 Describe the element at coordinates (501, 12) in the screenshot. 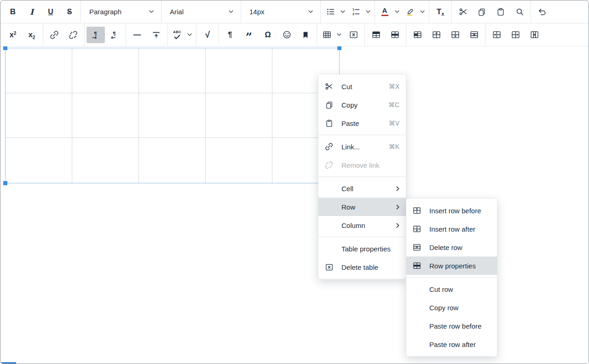

I see `paste-button` at that location.